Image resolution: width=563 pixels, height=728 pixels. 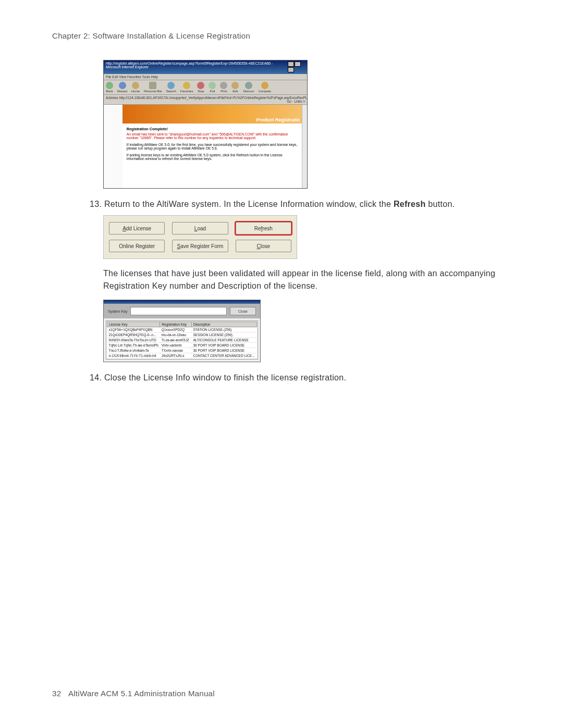 I want to click on chapter-header: Chapter 2: Software Installation & Licen…, so click(x=282, y=35).